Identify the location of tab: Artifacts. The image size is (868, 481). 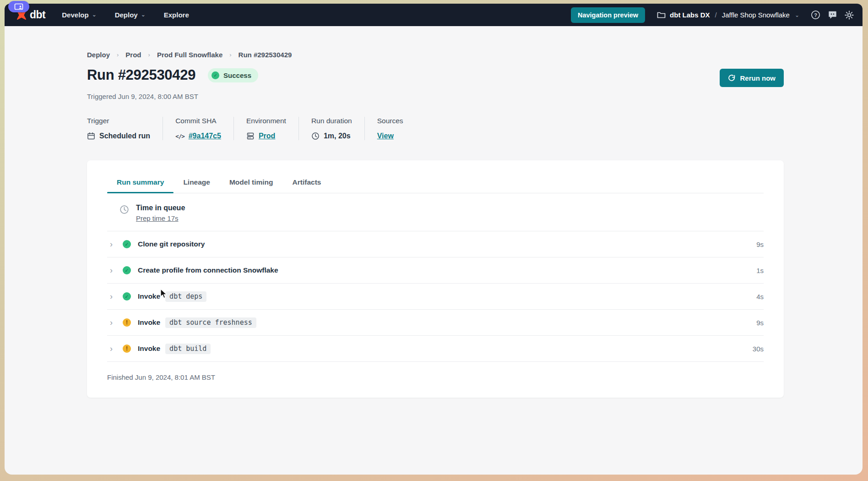
(307, 183).